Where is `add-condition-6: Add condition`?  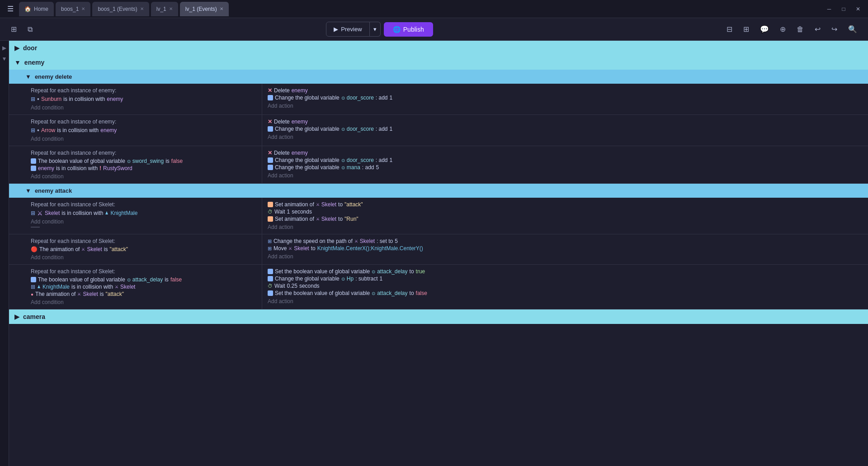 add-condition-6: Add condition is located at coordinates (144, 302).